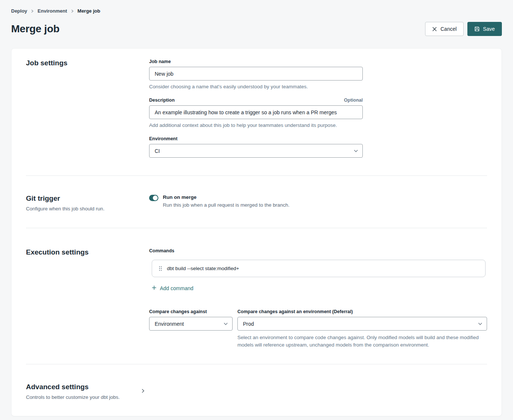 Image resolution: width=513 pixels, height=420 pixels. I want to click on compare-environment-helper: Select an environment to compare code ch…, so click(360, 341).